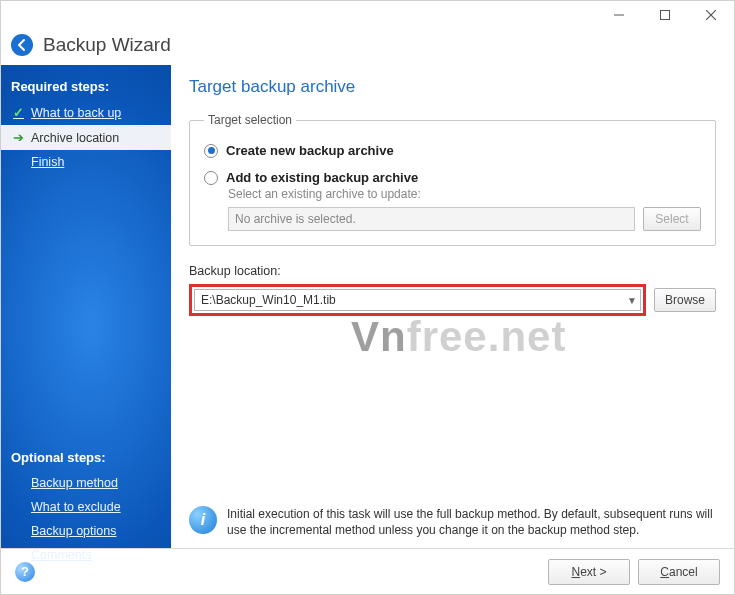  What do you see at coordinates (86, 531) in the screenshot?
I see `step-backup-options: Backup options` at bounding box center [86, 531].